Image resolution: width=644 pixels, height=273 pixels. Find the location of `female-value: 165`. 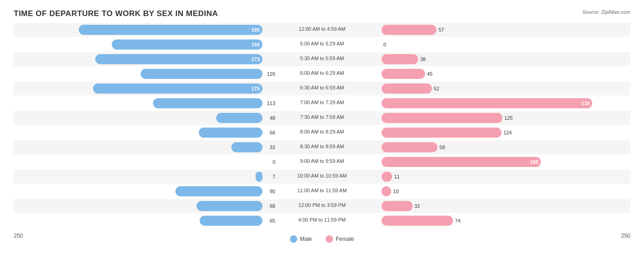

female-value: 165 is located at coordinates (534, 162).